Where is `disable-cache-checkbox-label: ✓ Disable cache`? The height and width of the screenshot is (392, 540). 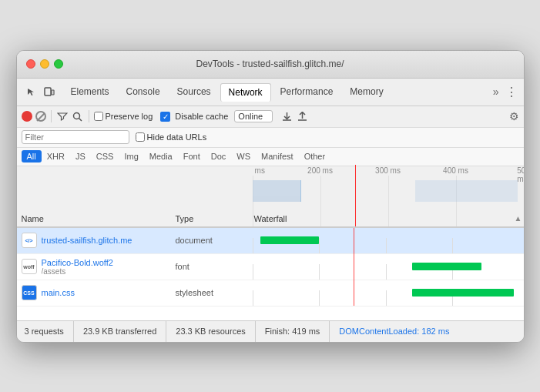 disable-cache-checkbox-label: ✓ Disable cache is located at coordinates (194, 117).